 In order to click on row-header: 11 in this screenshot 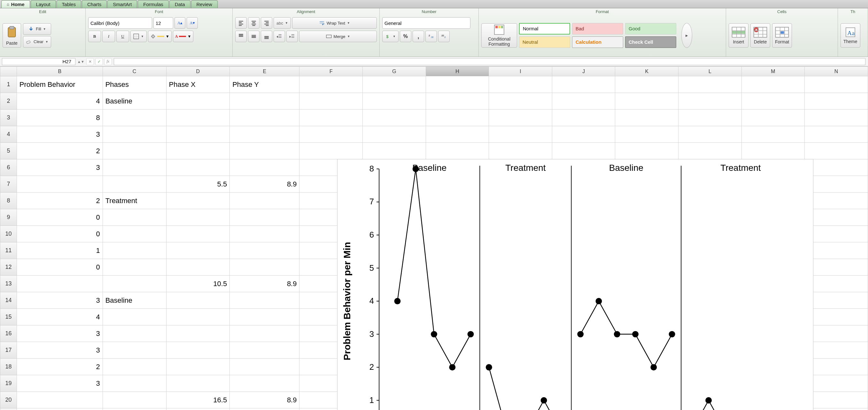, I will do `click(9, 250)`.